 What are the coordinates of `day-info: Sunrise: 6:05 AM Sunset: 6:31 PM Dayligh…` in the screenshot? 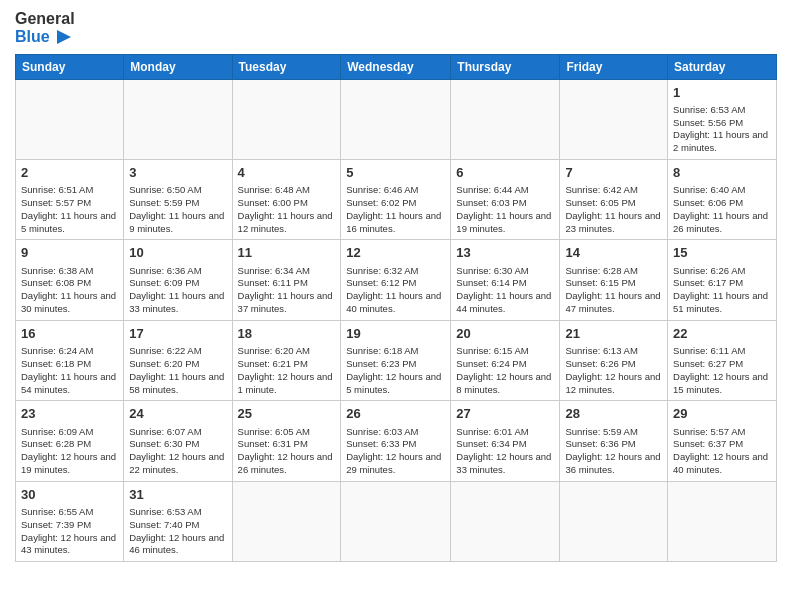 It's located at (287, 452).